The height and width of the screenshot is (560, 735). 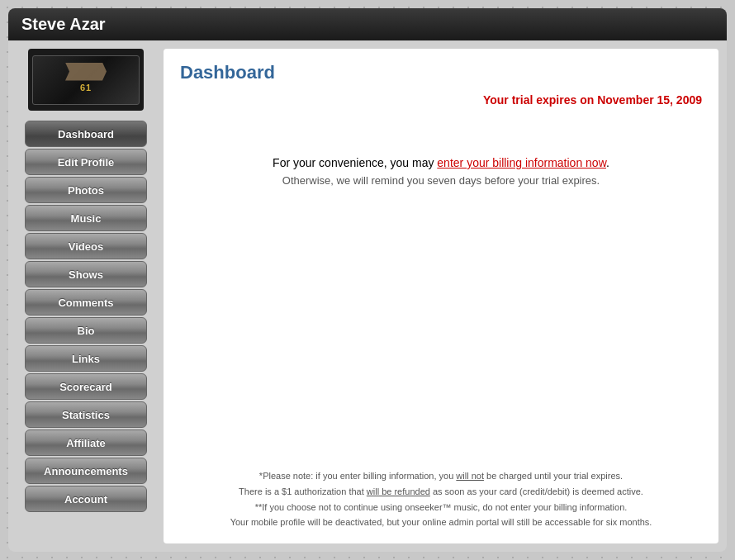 What do you see at coordinates (441, 492) in the screenshot?
I see `footer-note-2: There is a $1 authorization that will be…` at bounding box center [441, 492].